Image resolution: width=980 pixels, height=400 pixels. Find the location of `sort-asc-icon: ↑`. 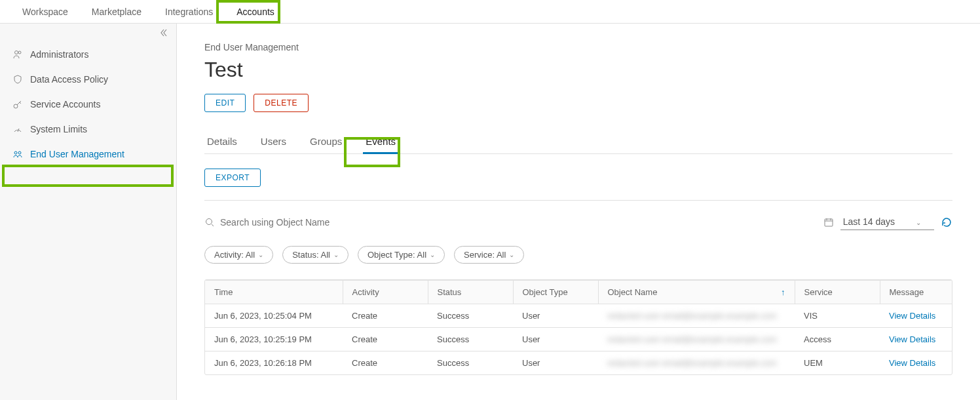

sort-asc-icon: ↑ is located at coordinates (783, 292).